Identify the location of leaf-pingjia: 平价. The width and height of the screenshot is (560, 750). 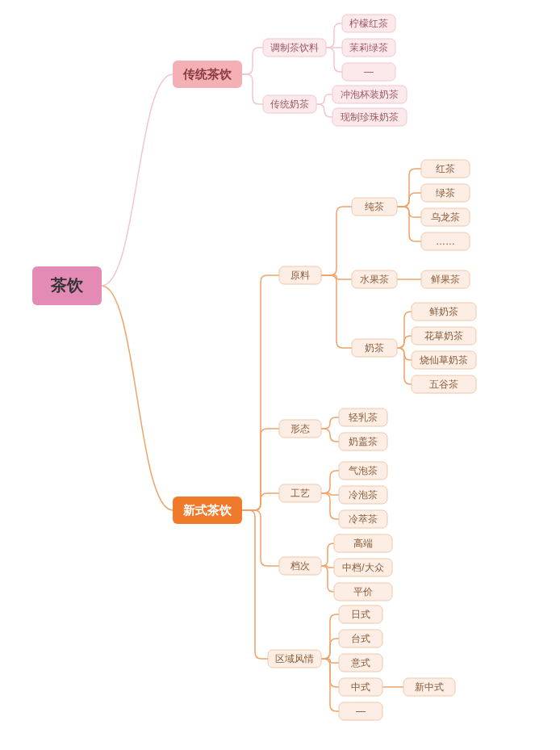
(363, 592).